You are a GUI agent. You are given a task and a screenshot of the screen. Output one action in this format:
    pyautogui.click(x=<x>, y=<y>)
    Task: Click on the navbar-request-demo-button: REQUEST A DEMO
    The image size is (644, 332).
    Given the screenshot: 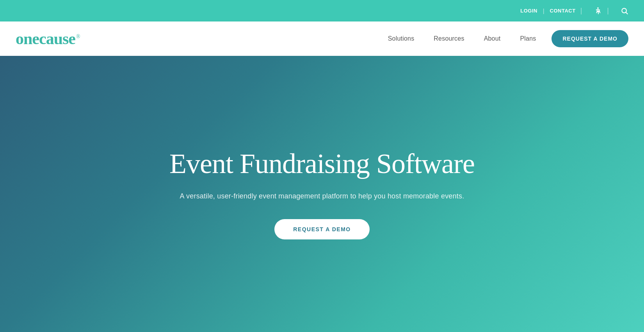 What is the action you would take?
    pyautogui.click(x=590, y=39)
    